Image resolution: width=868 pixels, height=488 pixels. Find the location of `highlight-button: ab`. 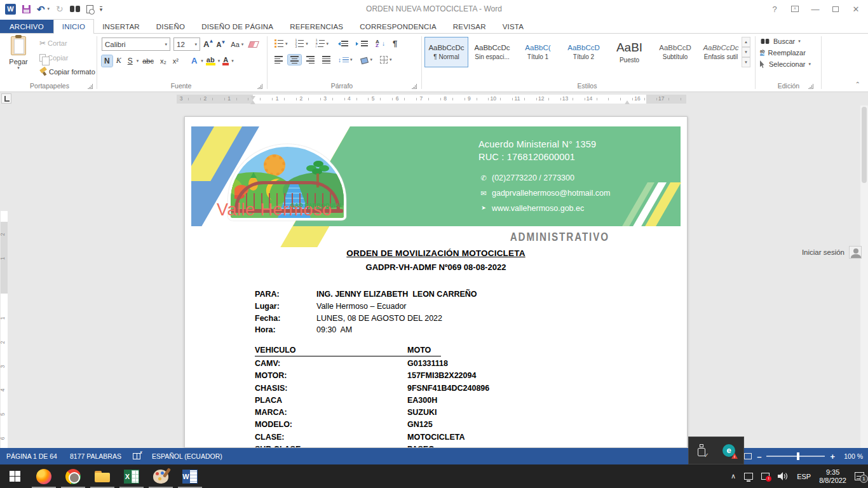

highlight-button: ab is located at coordinates (211, 61).